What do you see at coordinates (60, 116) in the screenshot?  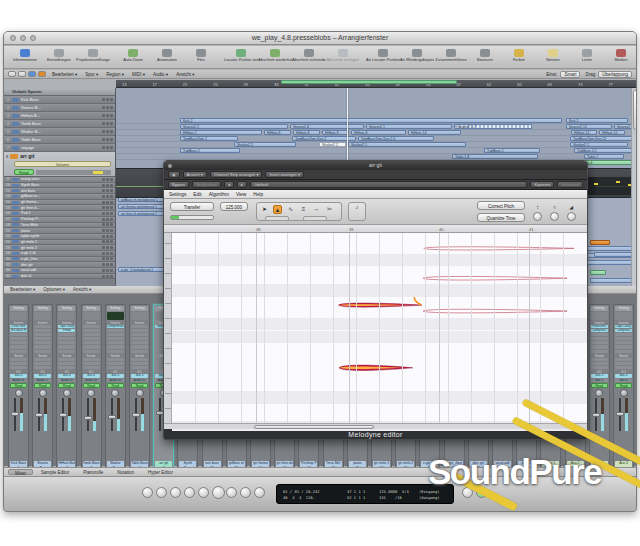 I see `track-header: 3HiHats B...` at bounding box center [60, 116].